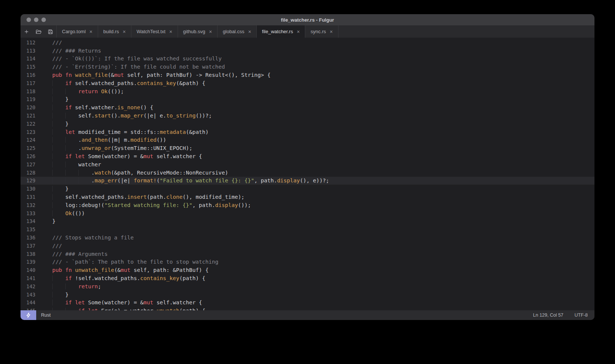  Describe the element at coordinates (308, 278) in the screenshot. I see `code-line-141: 141 if !self.watched_paths.contains_key(…` at that location.